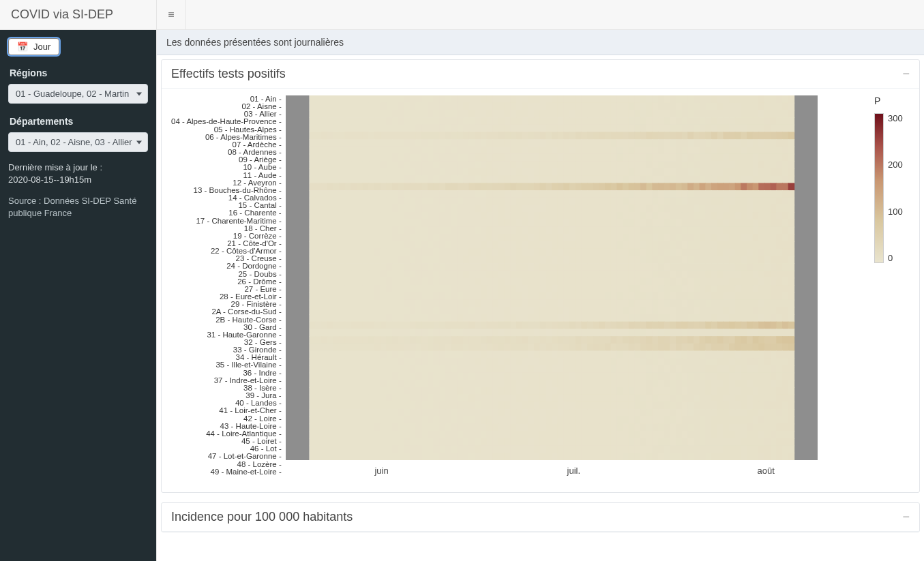  I want to click on departements-select: 01 - Ain, 02 - Aisne, 03 - Allier, so click(78, 142).